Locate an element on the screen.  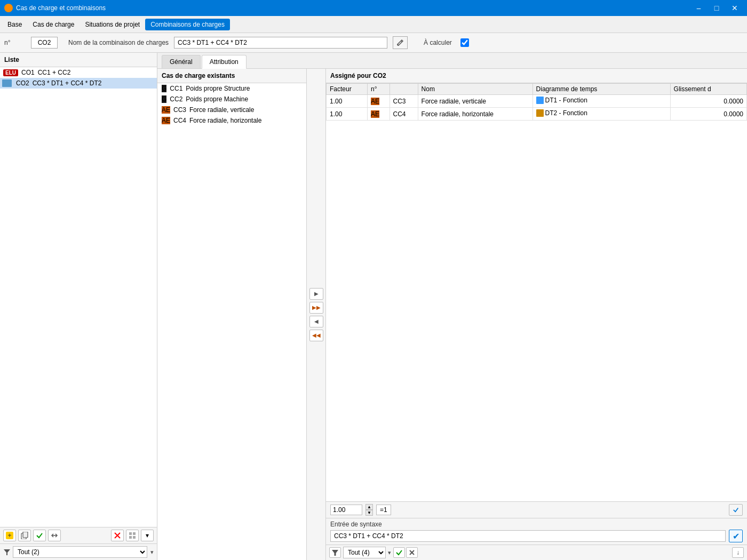
col-facteur: Facteur is located at coordinates (347, 90).